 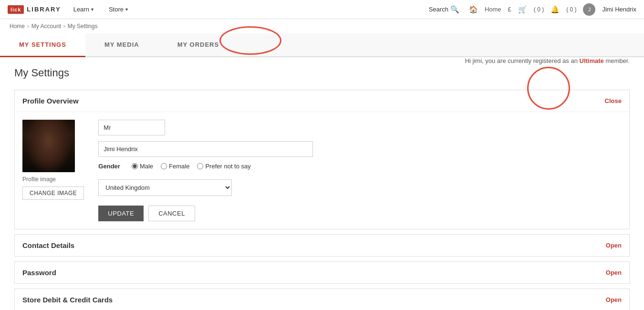 What do you see at coordinates (49, 146) in the screenshot?
I see `profile-photo` at bounding box center [49, 146].